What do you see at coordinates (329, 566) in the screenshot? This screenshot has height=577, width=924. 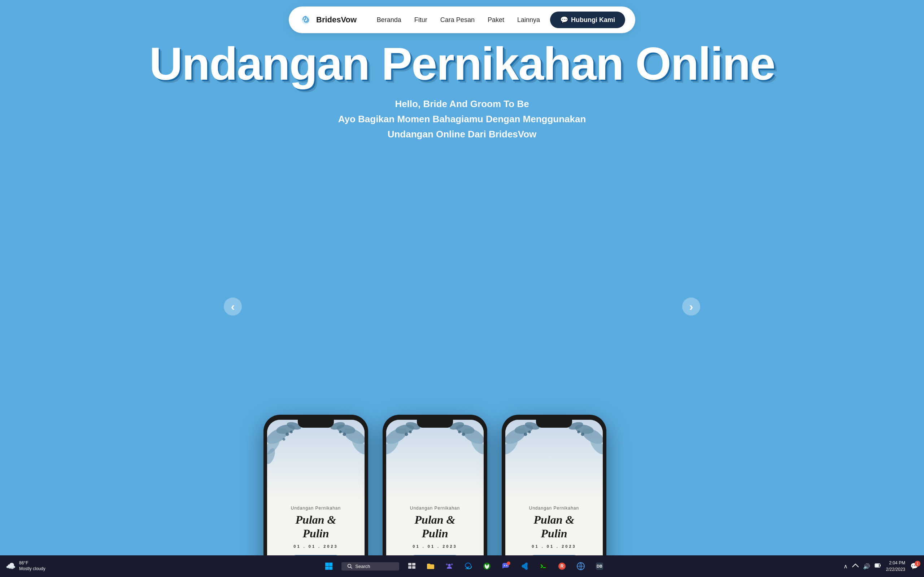 I see `windows-icon` at bounding box center [329, 566].